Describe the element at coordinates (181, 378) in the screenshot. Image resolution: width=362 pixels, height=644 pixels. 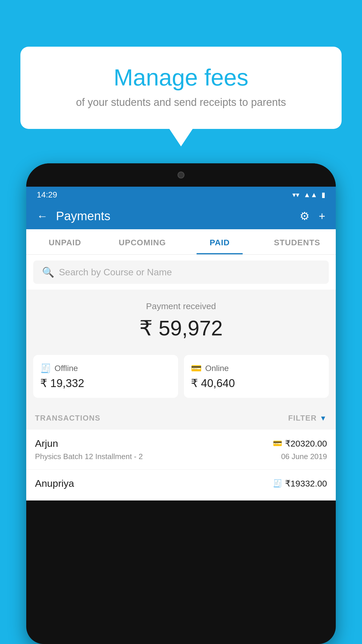
I see `payment-cards: 🧾 Offline ₹ 19,332 💳 Online ₹ 40,640` at that location.